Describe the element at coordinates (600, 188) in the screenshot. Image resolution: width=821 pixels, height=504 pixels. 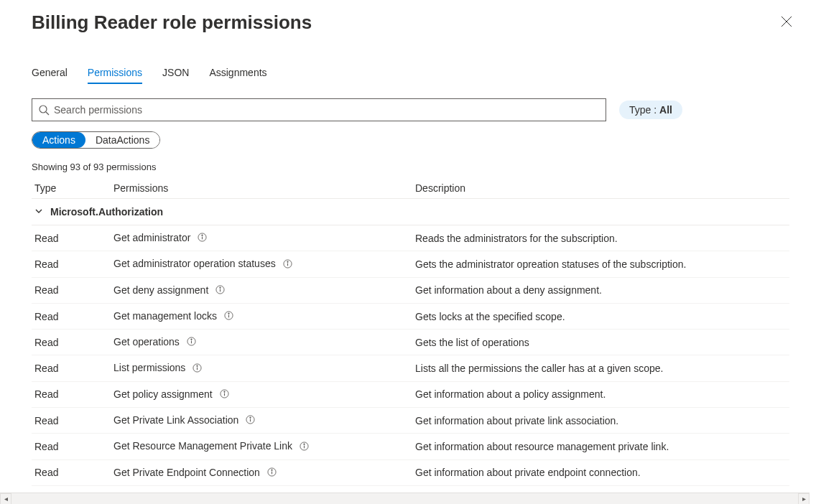
I see `col-header-description: Description` at that location.